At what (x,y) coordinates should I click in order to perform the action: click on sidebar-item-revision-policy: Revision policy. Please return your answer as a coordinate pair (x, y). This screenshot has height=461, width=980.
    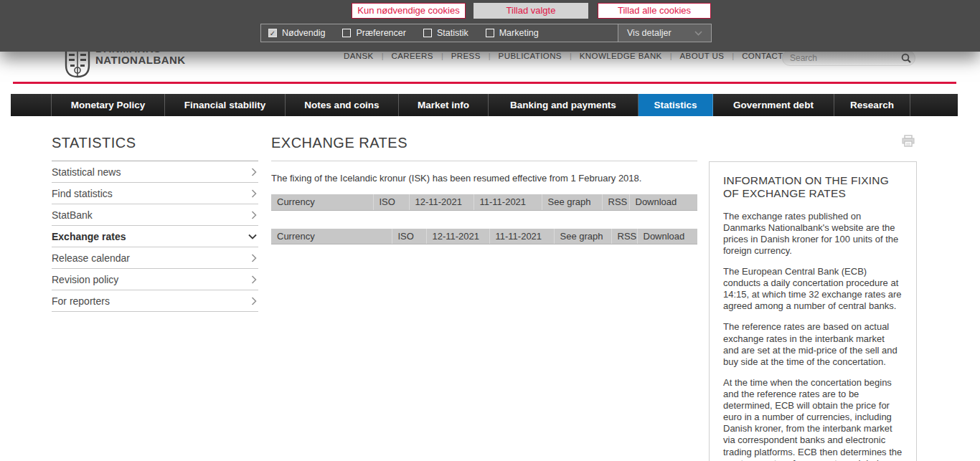
    Looking at the image, I should click on (155, 280).